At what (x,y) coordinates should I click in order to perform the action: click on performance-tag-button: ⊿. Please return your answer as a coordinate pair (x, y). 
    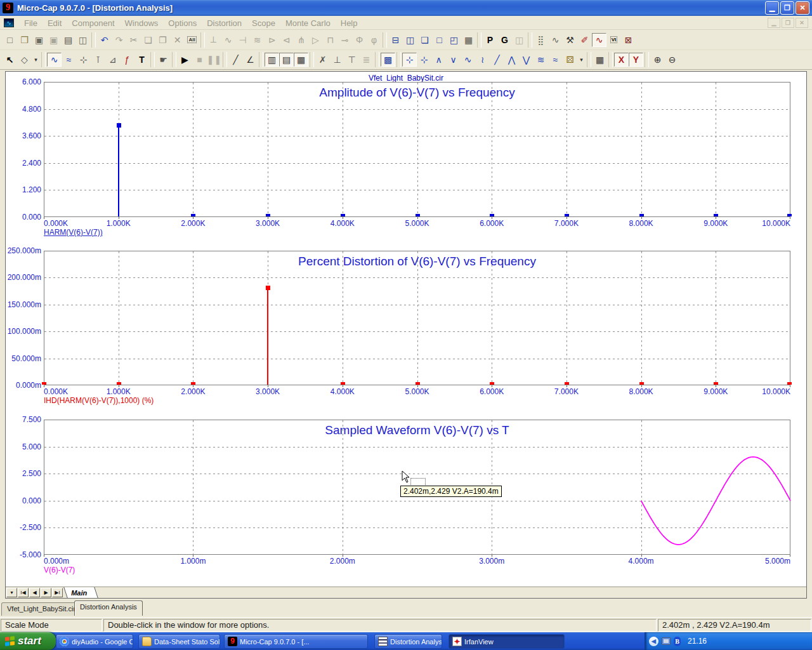
    Looking at the image, I should click on (113, 60).